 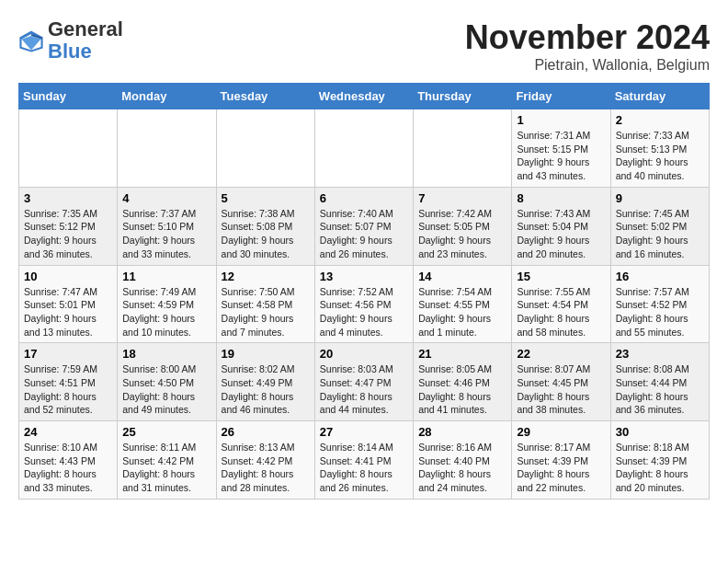 I want to click on day-info: Sunrise: 7:35 AM Sunset: 5:12 PM Dayligh…, so click(x=68, y=234).